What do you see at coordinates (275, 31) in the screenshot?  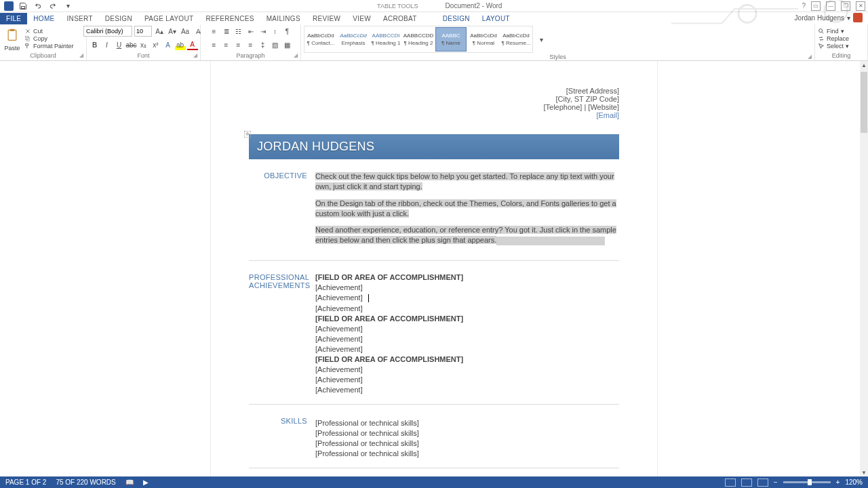 I see `sort-icon: ↕` at bounding box center [275, 31].